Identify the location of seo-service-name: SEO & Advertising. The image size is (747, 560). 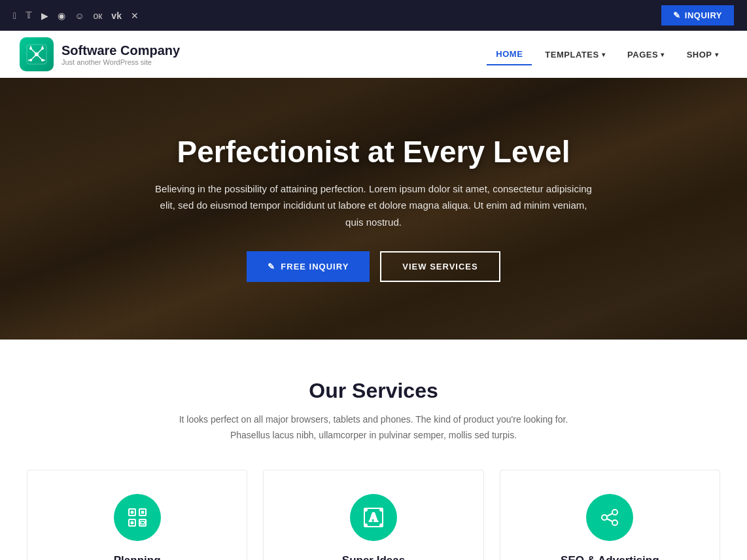
(610, 557).